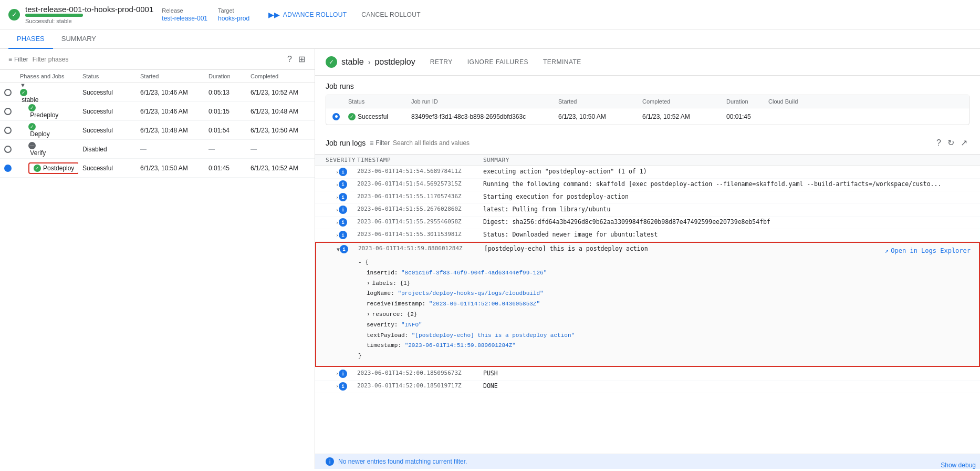 This screenshot has width=980, height=471. I want to click on cancel-rollout-button: CANCEL ROLLOUT, so click(391, 15).